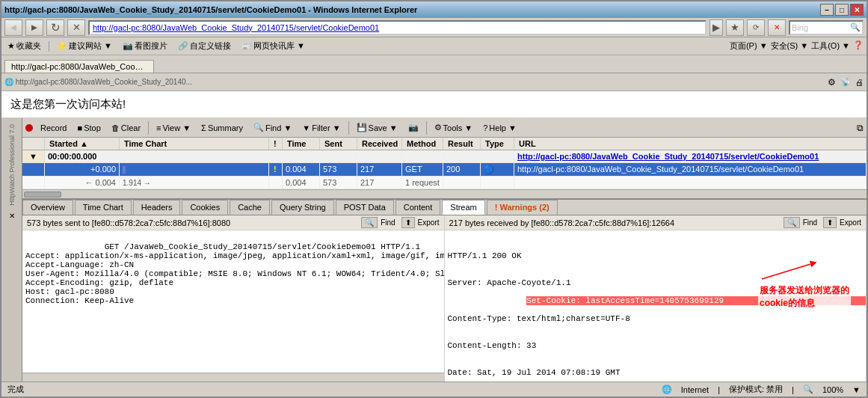 This screenshot has height=398, width=868. What do you see at coordinates (810, 223) in the screenshot?
I see `response-find-label: Find` at bounding box center [810, 223].